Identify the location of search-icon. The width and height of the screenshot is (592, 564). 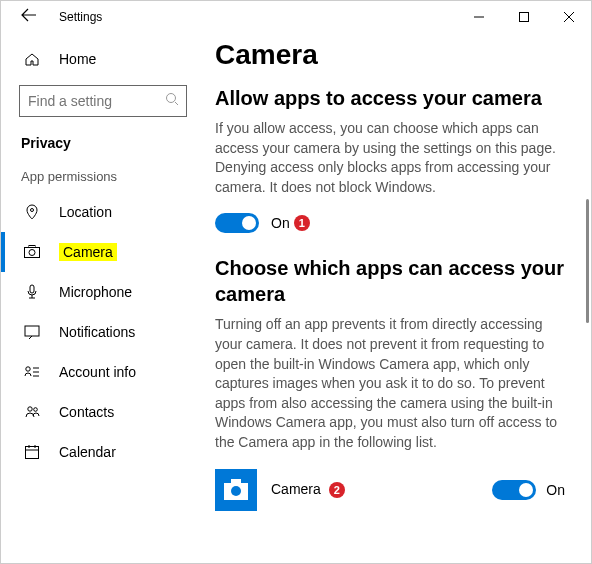
(172, 101).